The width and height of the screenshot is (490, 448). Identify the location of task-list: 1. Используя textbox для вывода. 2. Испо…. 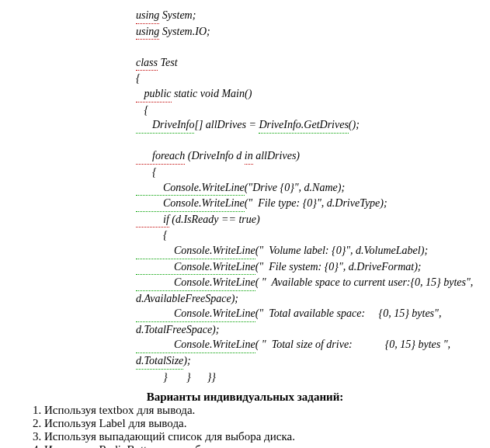
(261, 425).